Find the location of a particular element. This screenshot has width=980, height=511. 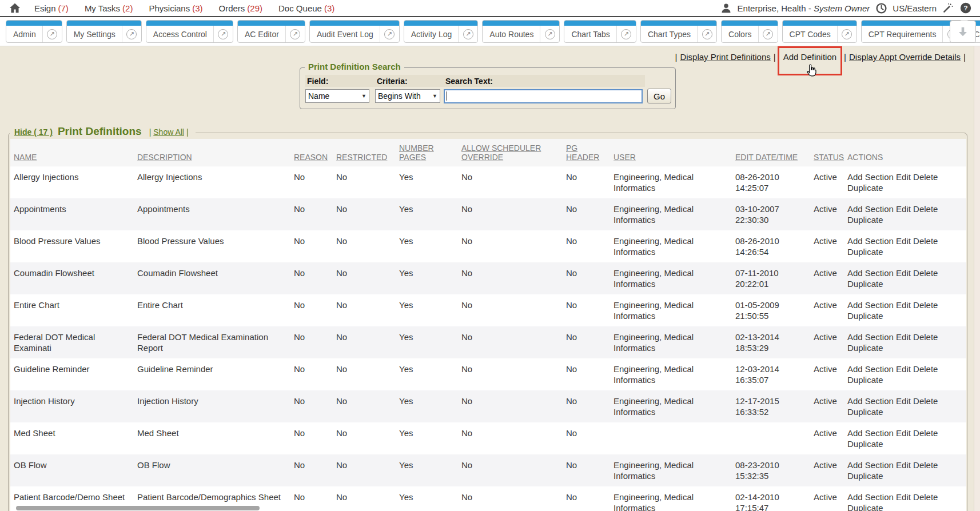

clock-icon is located at coordinates (881, 8).